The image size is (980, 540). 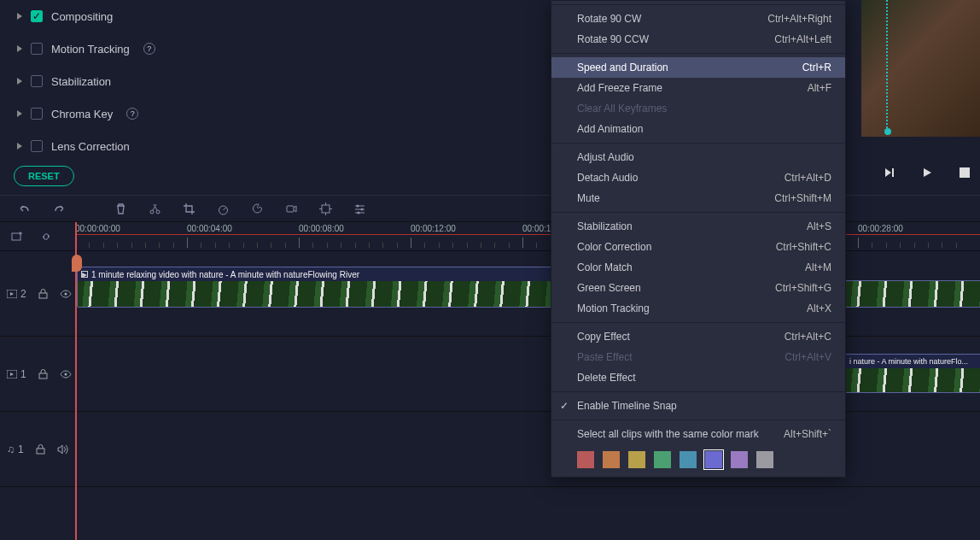 I want to click on menu-item-shortcut: Ctrl+Alt+C, so click(x=808, y=337).